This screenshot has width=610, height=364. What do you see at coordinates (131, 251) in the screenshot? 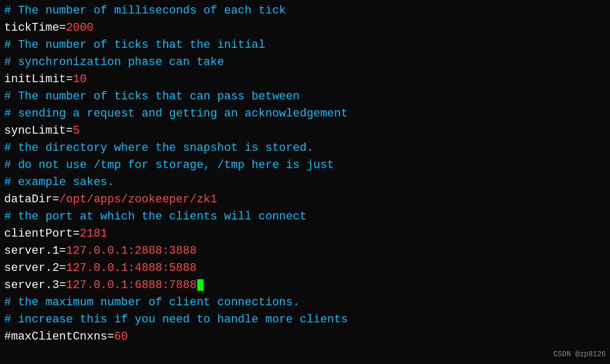
I see `config-value: 127.0.0.1:2888:3888` at bounding box center [131, 251].